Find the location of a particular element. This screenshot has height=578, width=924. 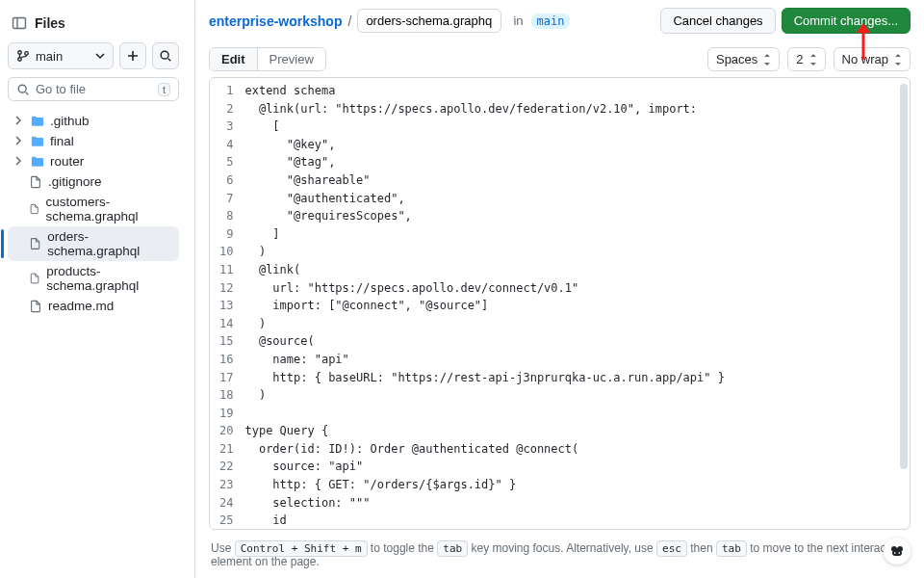

sidebar-collapse-icon is located at coordinates (19, 23).